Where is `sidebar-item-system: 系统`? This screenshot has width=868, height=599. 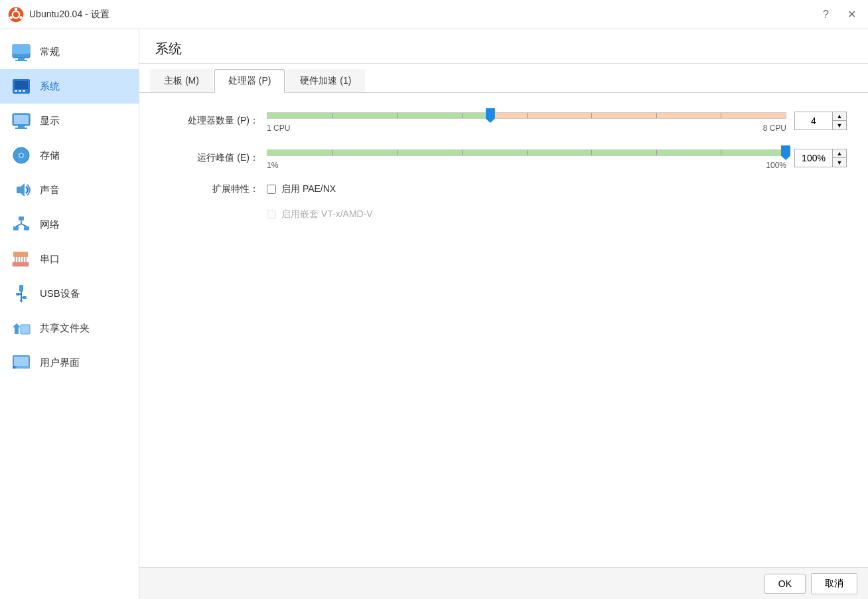
sidebar-item-system: 系统 is located at coordinates (69, 86).